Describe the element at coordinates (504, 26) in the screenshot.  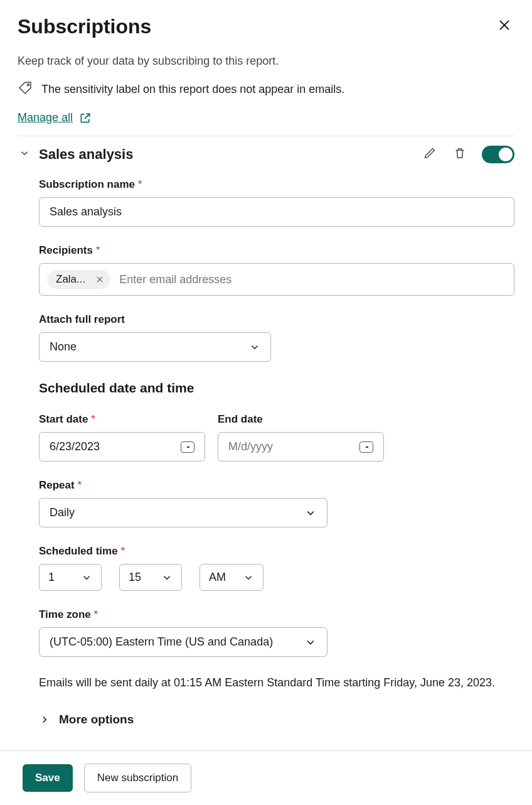
I see `close-button` at that location.